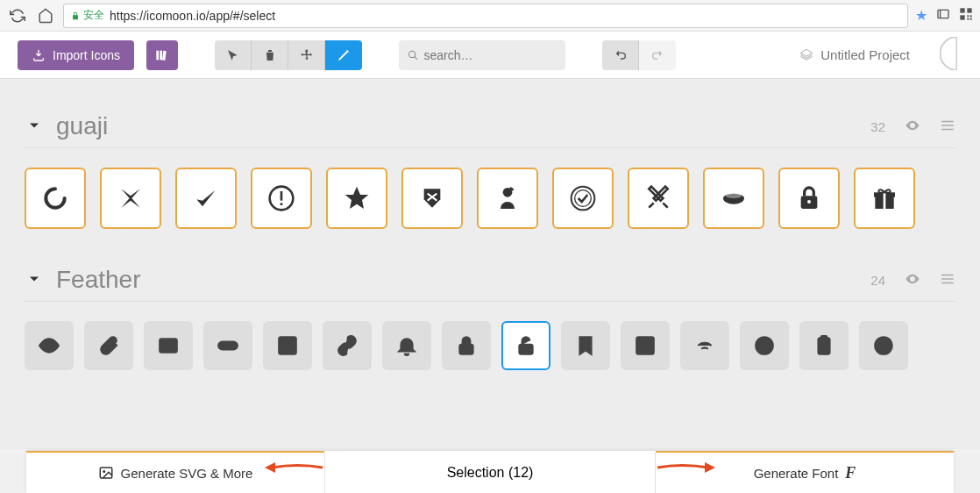 The width and height of the screenshot is (980, 493). What do you see at coordinates (764, 346) in the screenshot?
I see `target-icon` at bounding box center [764, 346].